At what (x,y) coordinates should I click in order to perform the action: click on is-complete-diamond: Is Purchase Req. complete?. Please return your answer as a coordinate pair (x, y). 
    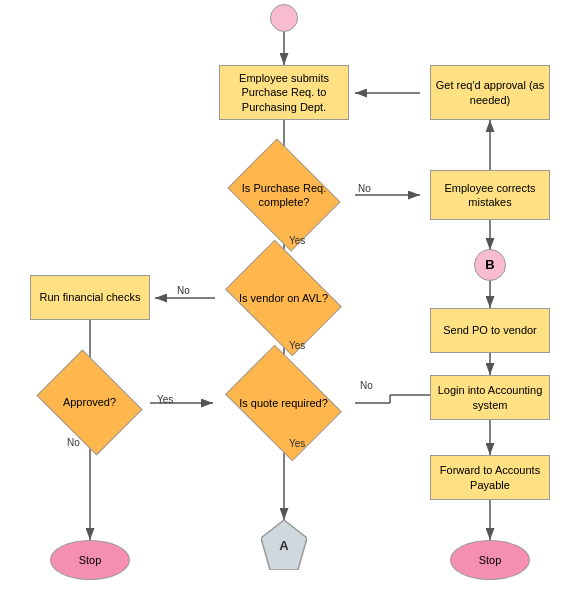
    Looking at the image, I should click on (284, 194).